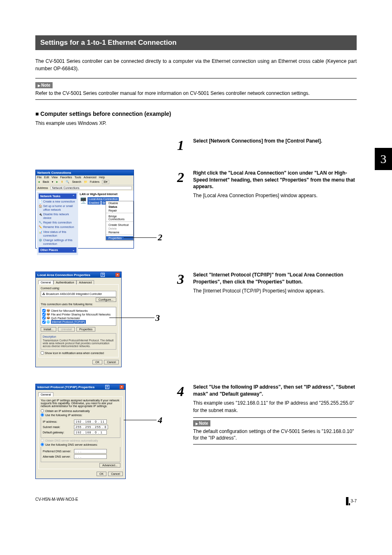 This screenshot has height=555, width=392. Describe the element at coordinates (86, 329) in the screenshot. I see `properties-button: Properties` at that location.